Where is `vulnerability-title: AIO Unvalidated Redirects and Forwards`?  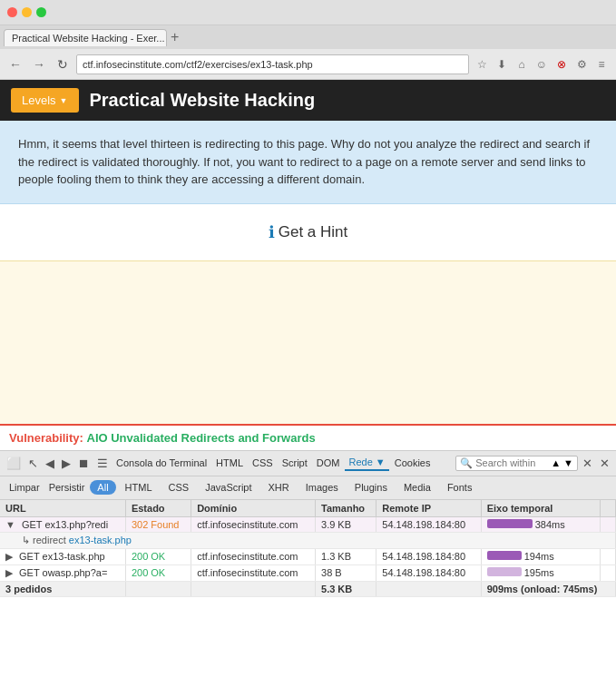 vulnerability-title: AIO Unvalidated Redirects and Forwards is located at coordinates (201, 437).